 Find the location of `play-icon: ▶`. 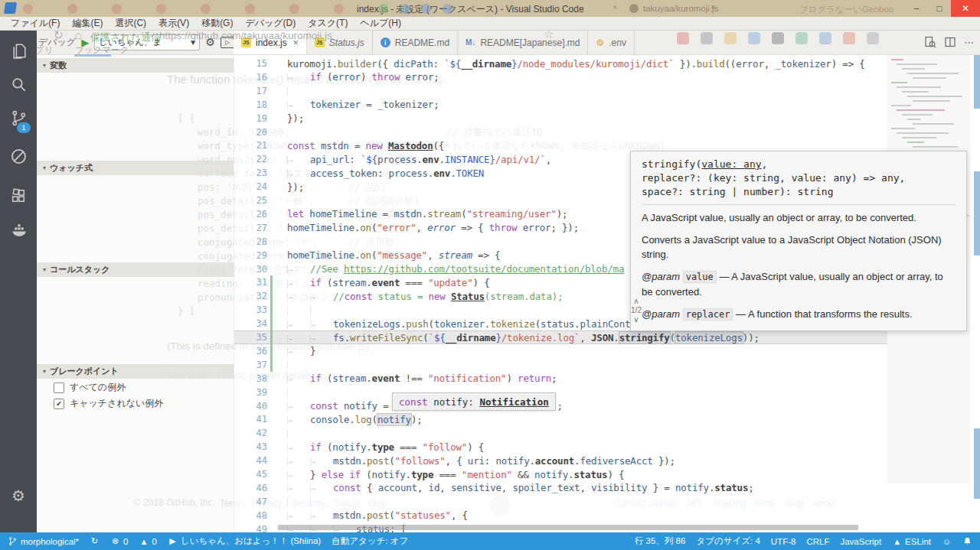

play-icon: ▶ is located at coordinates (173, 542).